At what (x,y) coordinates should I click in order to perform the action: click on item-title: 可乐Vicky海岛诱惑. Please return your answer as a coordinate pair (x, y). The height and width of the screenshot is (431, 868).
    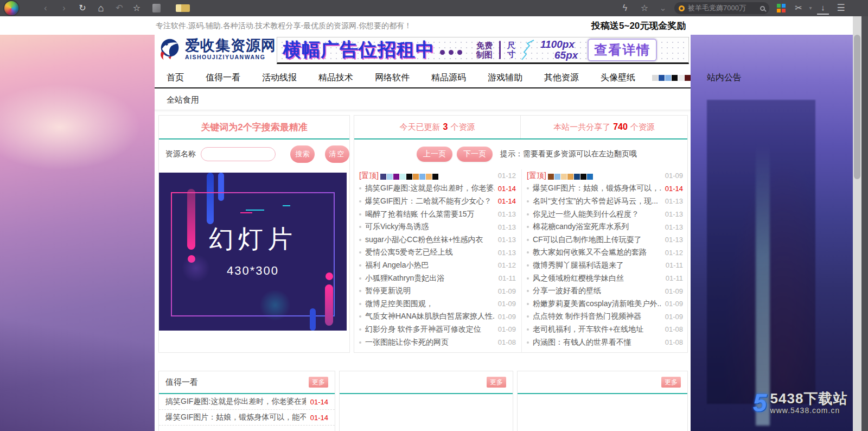
    Looking at the image, I should click on (430, 227).